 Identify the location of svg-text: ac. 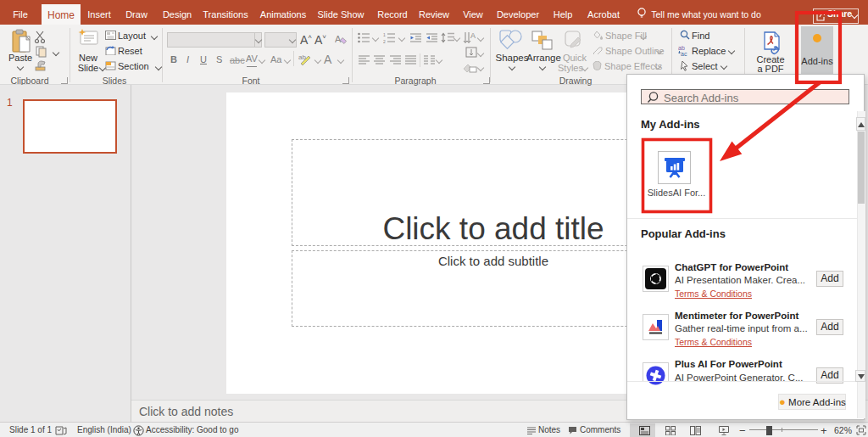
(684, 54).